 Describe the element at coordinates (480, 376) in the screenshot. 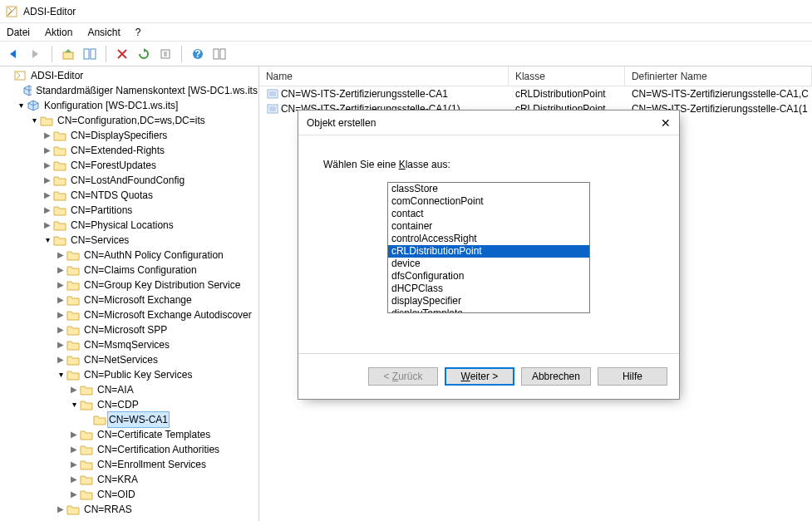

I see `next-button: Weiter >` at that location.